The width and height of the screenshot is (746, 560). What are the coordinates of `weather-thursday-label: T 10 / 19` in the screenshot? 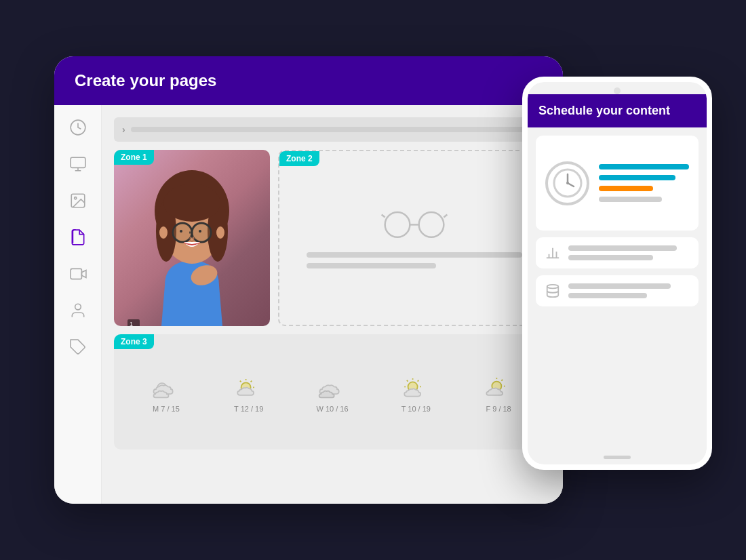 It's located at (416, 409).